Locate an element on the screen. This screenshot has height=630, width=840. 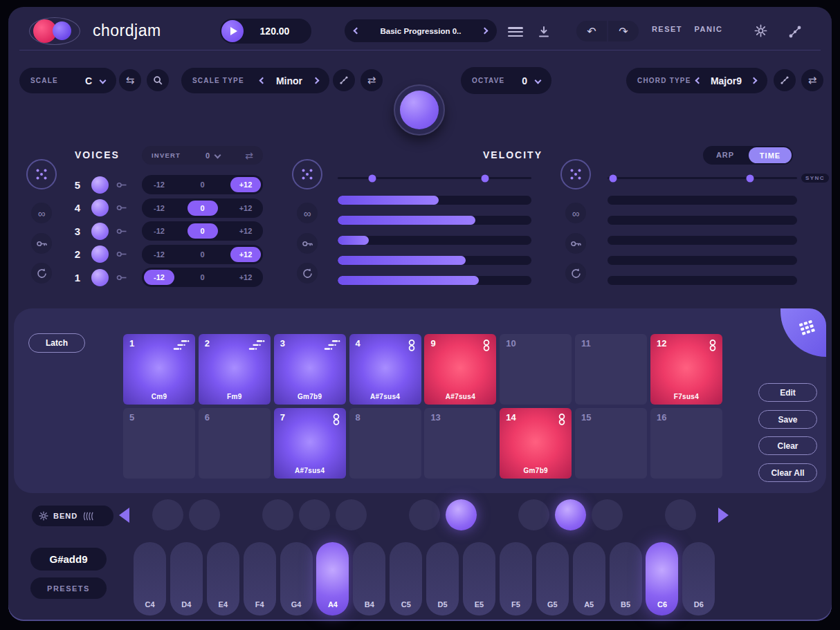
main-morph-knob is located at coordinates (419, 110).